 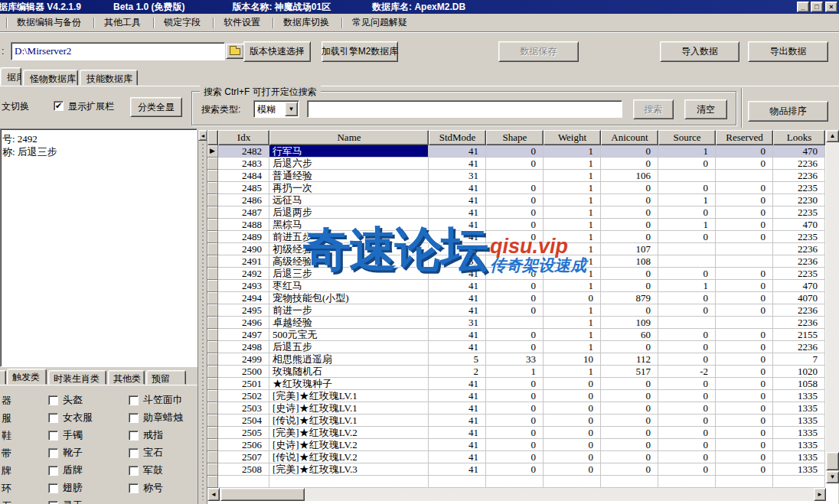 I want to click on menu-item: 数据编辑与备份, so click(x=49, y=23).